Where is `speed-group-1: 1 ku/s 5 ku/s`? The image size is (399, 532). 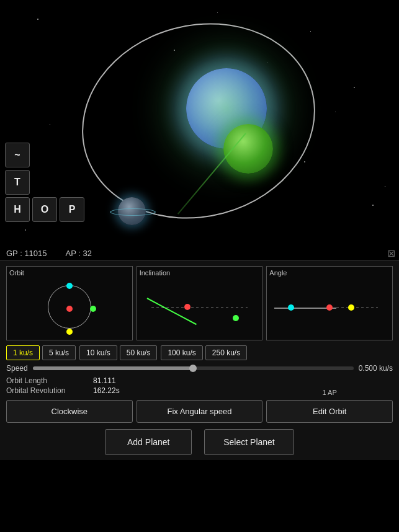 speed-group-1: 1 ku/s 5 ku/s is located at coordinates (41, 353).